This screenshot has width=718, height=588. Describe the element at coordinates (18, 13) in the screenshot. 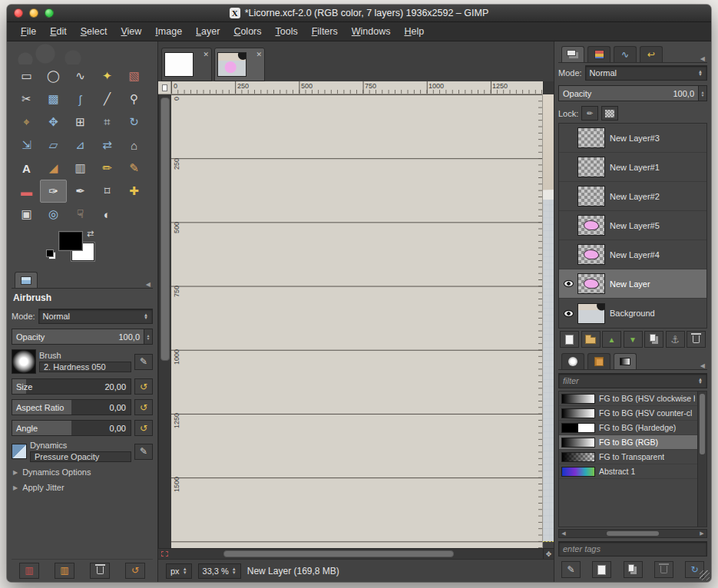

I see `close-button` at that location.